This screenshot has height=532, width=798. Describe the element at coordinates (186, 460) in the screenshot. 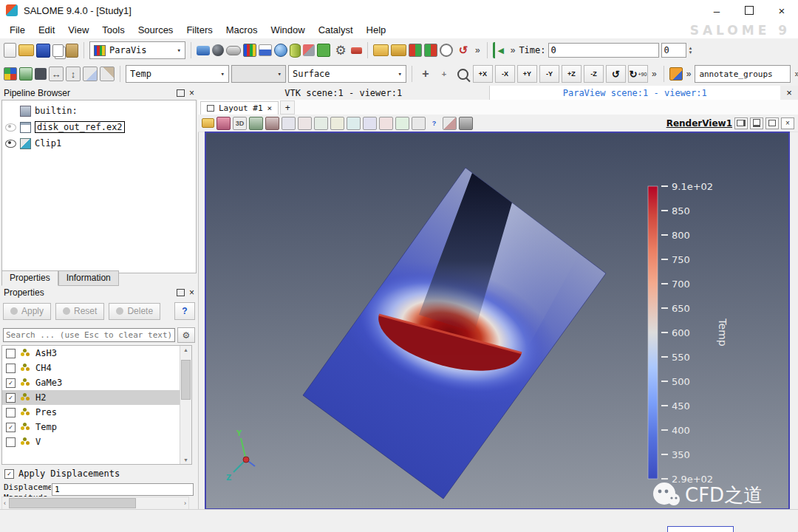

I see `scroll-down-icon: ▼` at that location.